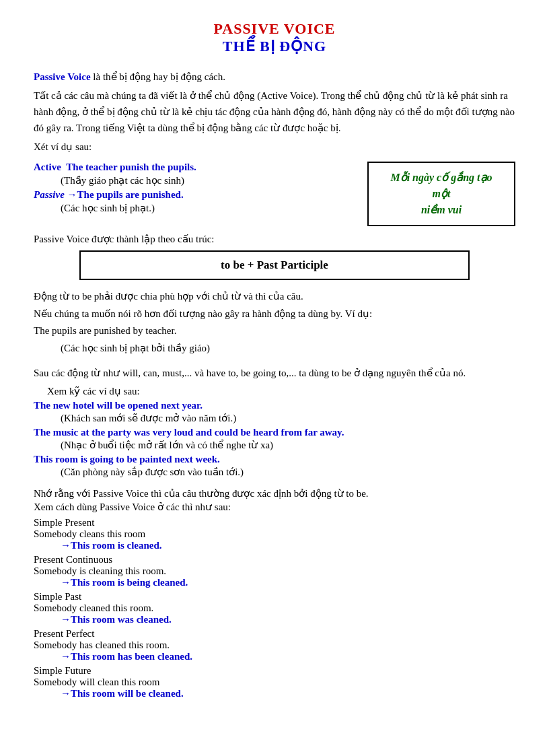 The width and height of the screenshot is (549, 756). I want to click on modal-sub-intro: Xem kỹ các ví dụ sau:, so click(281, 391).